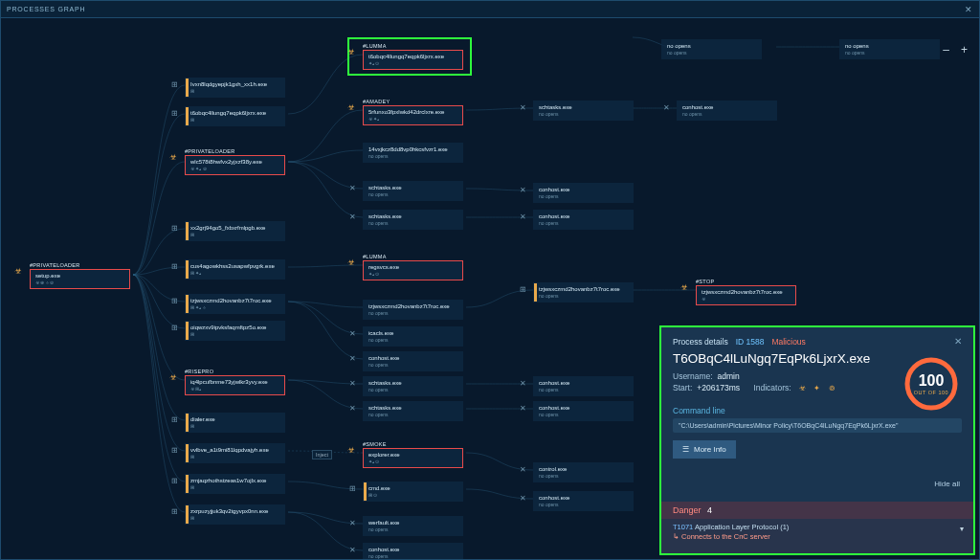 The height and width of the screenshot is (560, 980). Describe the element at coordinates (80, 276) in the screenshot. I see `root-node: #PRIVATELOADERsetup.exe☣ ⊕ ⟐ ⊚☣` at that location.